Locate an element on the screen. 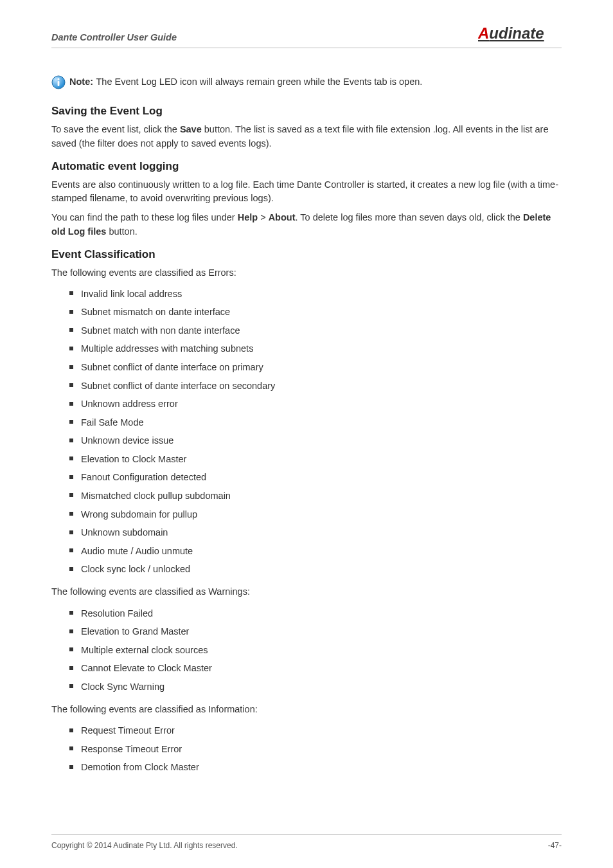  list-item: Mismatched clock pullup subdomain is located at coordinates (321, 496).